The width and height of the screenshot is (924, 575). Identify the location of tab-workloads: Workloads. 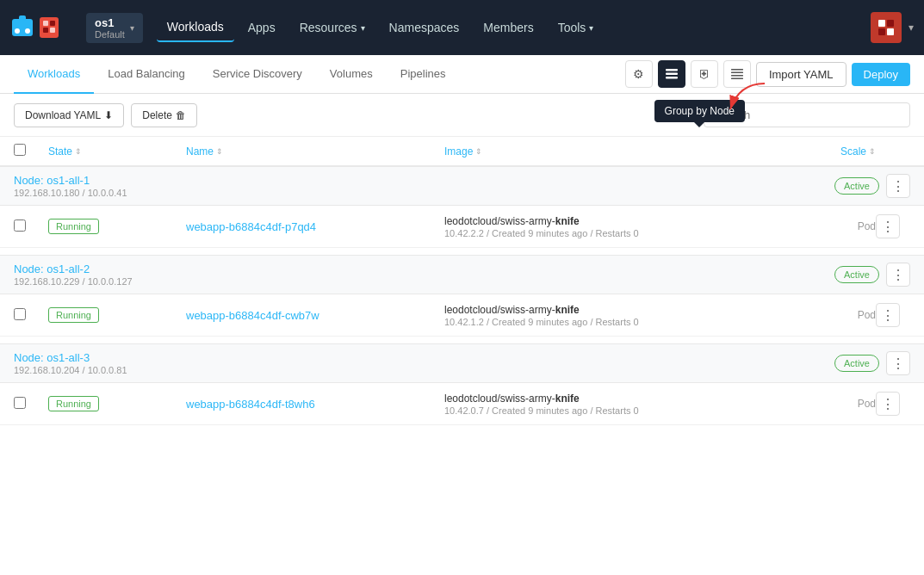
(53, 74).